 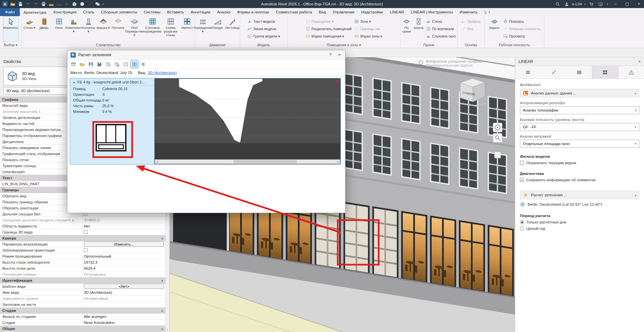 What do you see at coordinates (294, 12) in the screenshot?
I see `tab-совместная-работа: Совместная работа` at bounding box center [294, 12].